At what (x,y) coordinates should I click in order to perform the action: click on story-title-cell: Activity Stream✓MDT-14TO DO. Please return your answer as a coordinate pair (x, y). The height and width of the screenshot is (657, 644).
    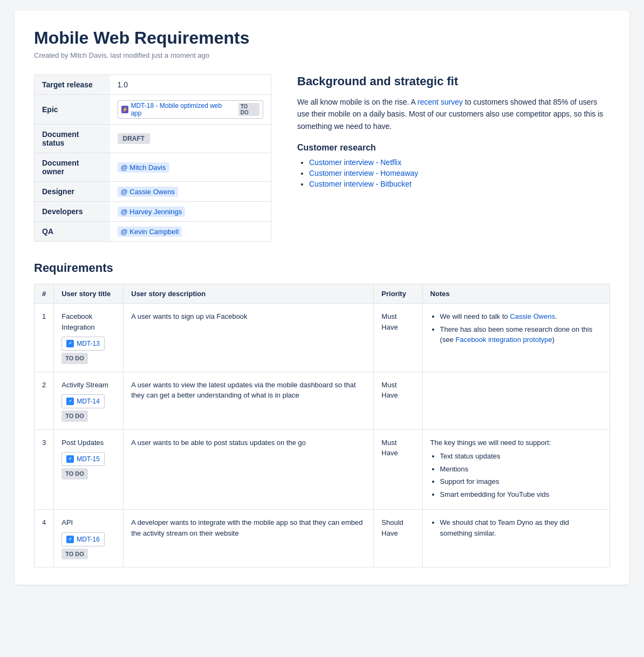
    Looking at the image, I should click on (88, 400).